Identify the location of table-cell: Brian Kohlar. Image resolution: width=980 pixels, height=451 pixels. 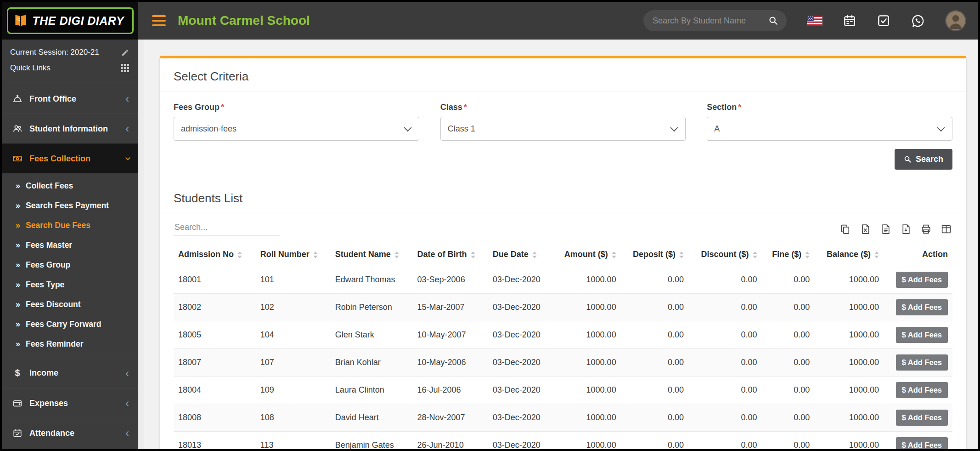
(372, 363).